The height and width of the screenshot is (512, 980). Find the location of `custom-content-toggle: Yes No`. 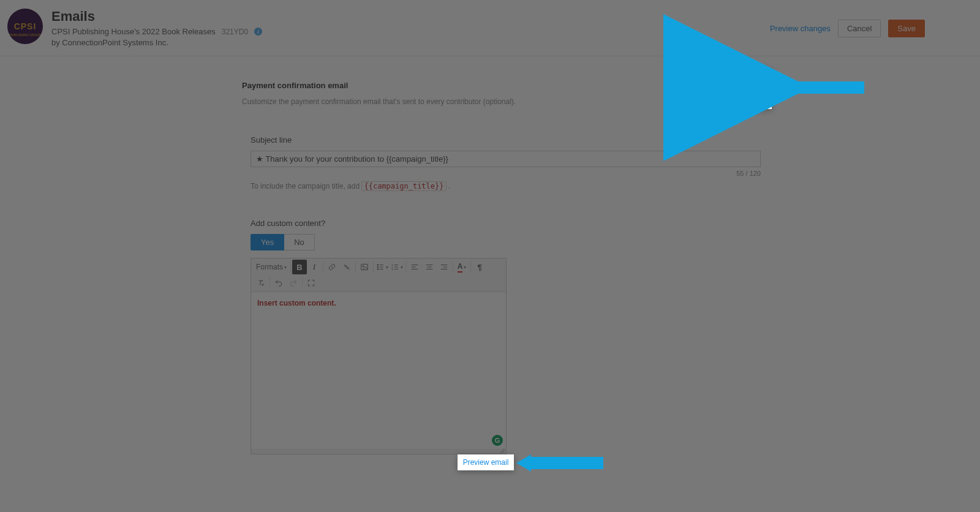

custom-content-toggle: Yes No is located at coordinates (507, 243).